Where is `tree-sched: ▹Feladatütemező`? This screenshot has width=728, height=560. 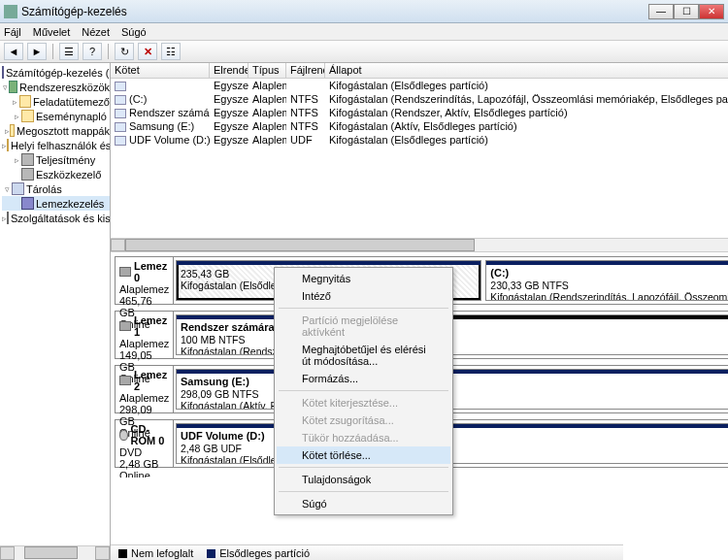
tree-sched: ▹Feladatütemező is located at coordinates (56, 101).